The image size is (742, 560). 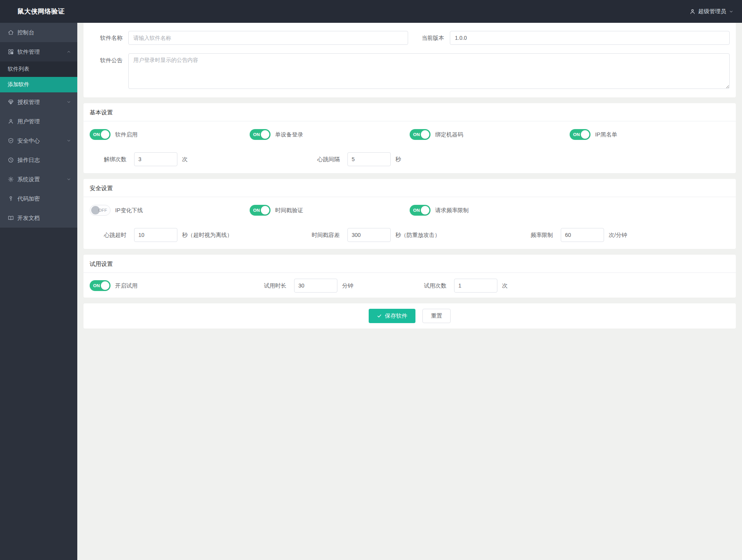 I want to click on sidebar-item-label: 软件列表, so click(x=19, y=69).